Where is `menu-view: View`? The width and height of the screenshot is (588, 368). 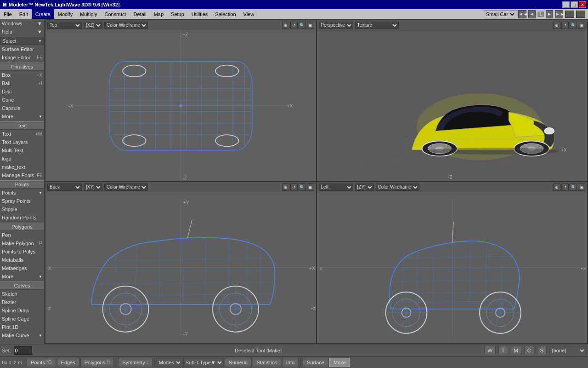
menu-view: View is located at coordinates (249, 14).